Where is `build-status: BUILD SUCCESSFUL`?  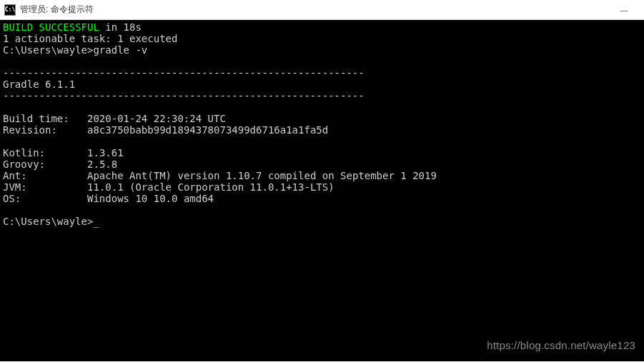 build-status: BUILD SUCCESSFUL is located at coordinates (51, 27).